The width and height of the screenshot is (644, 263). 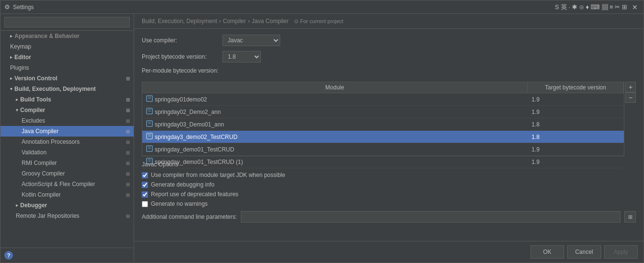 What do you see at coordinates (383, 88) in the screenshot?
I see `table-header: Module Target bytecode version` at bounding box center [383, 88].